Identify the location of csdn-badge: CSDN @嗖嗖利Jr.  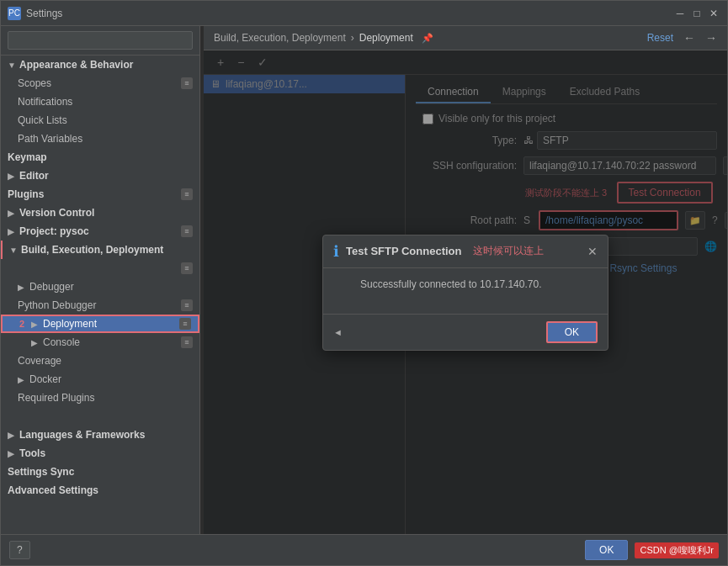
(677, 550).